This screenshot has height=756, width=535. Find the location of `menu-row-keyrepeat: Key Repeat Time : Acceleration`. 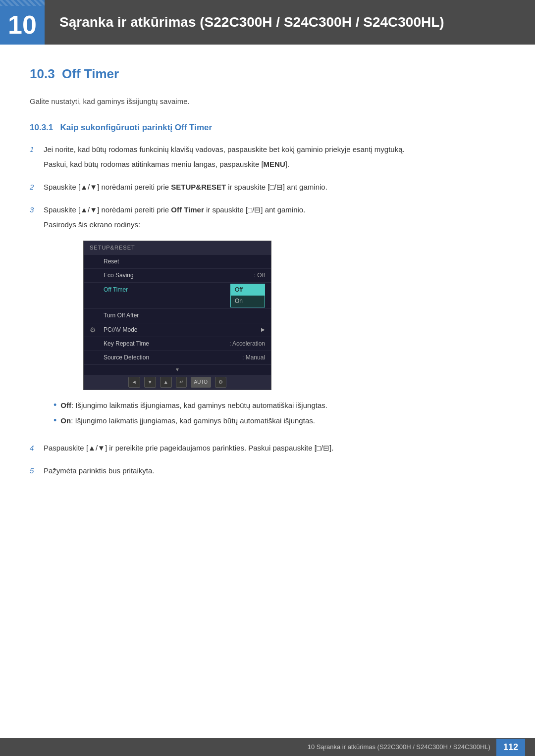

menu-row-keyrepeat: Key Repeat Time : Acceleration is located at coordinates (177, 344).